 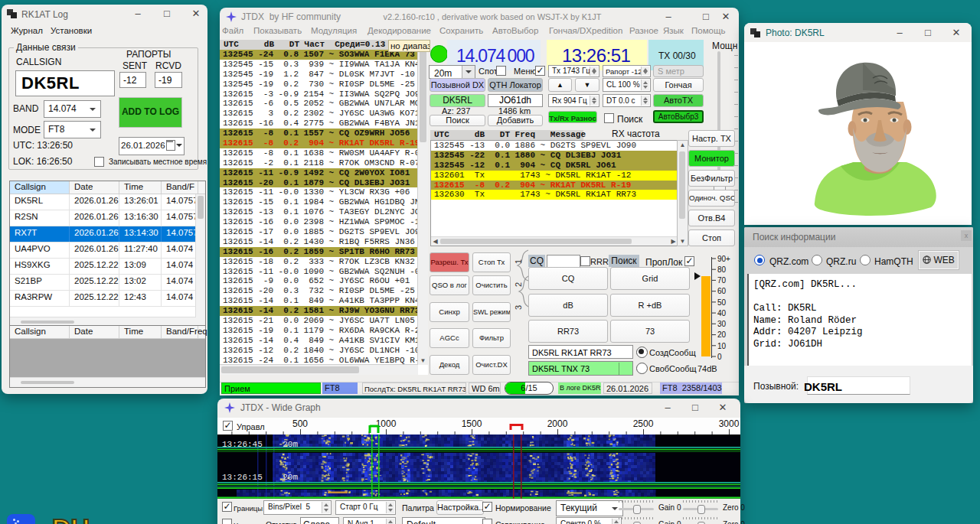 I want to click on svg-text: 500, so click(x=300, y=424).